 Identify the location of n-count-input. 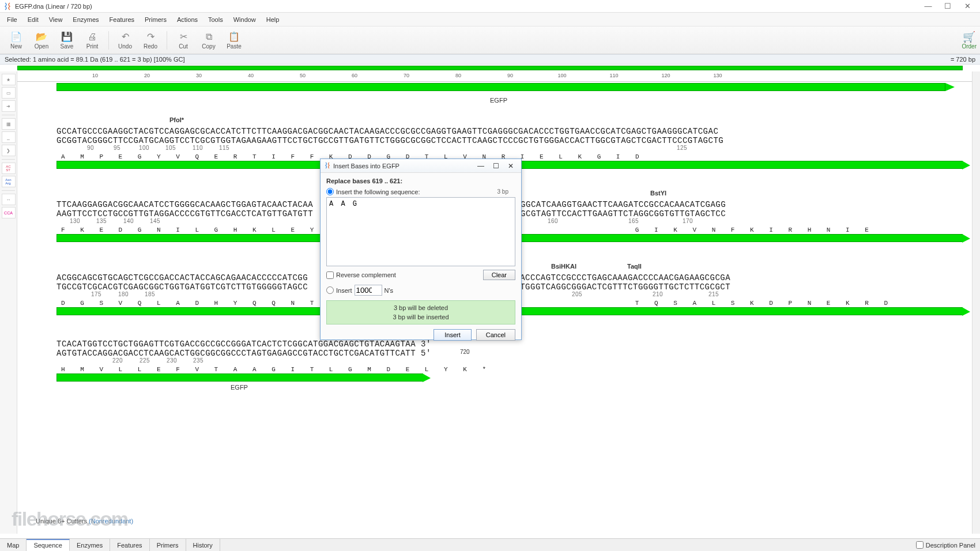
(368, 290).